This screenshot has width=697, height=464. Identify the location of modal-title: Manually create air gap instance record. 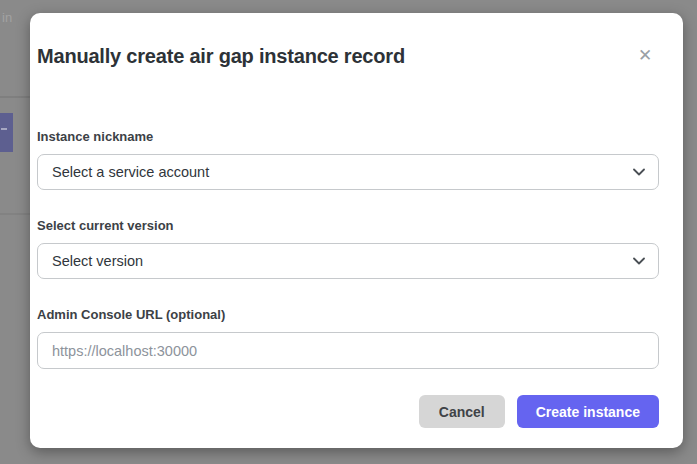
(221, 56).